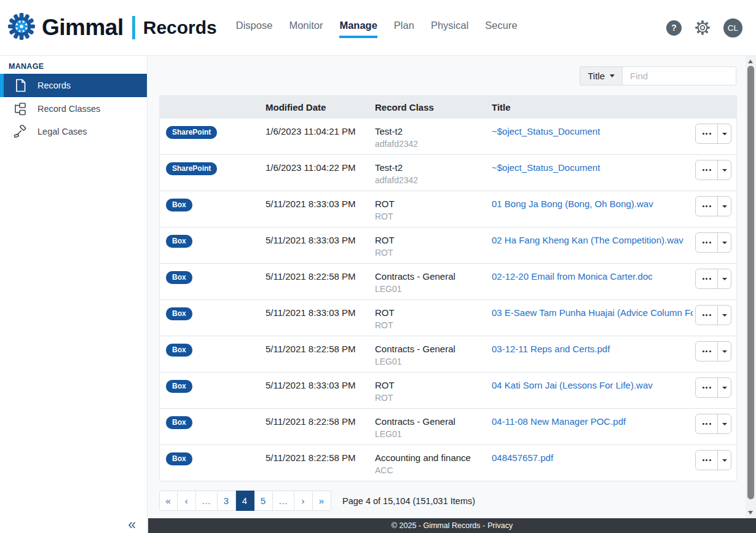  What do you see at coordinates (264, 500) in the screenshot?
I see `page-5-button: 5` at bounding box center [264, 500].